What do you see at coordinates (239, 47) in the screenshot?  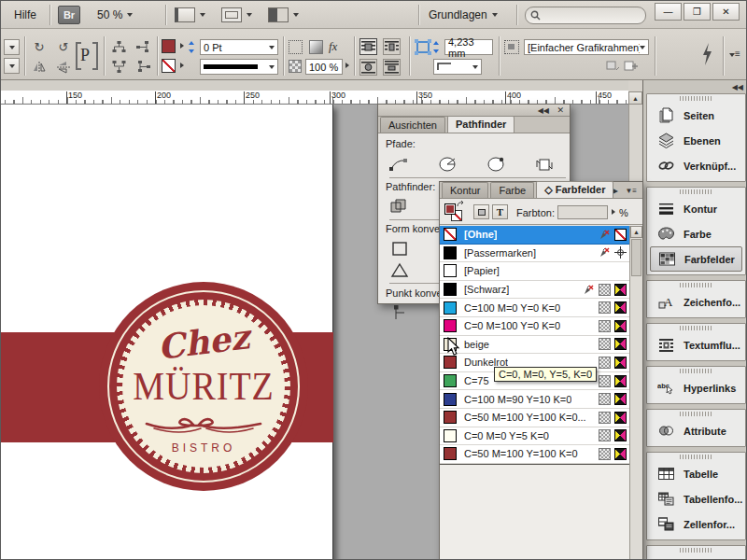 I see `stroke-weight-select: 0 Pt` at bounding box center [239, 47].